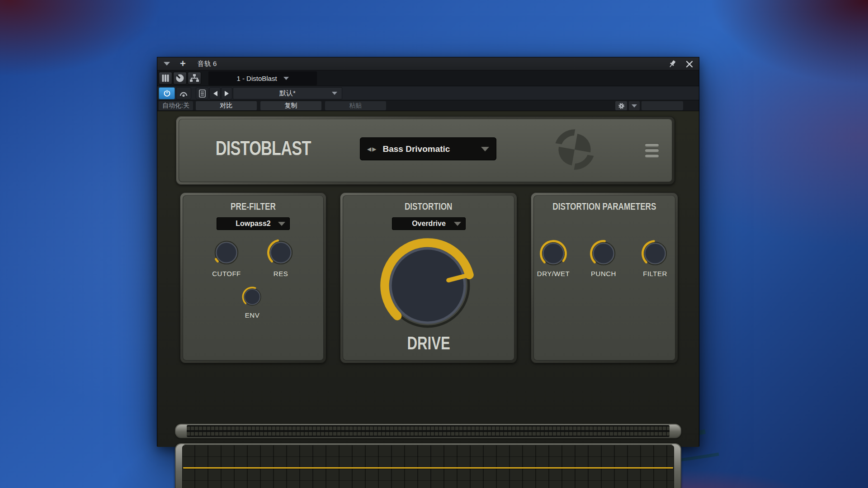  What do you see at coordinates (165, 78) in the screenshot?
I see `mixer-icon` at bounding box center [165, 78].